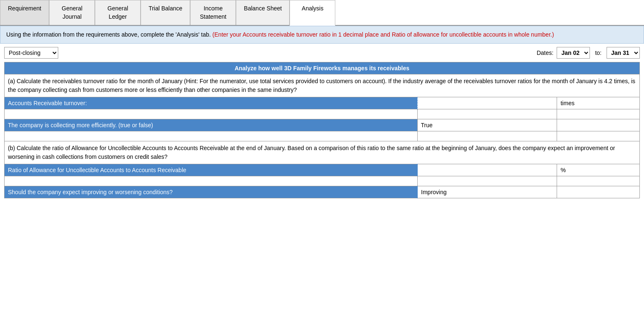 The image size is (644, 321). What do you see at coordinates (487, 170) in the screenshot?
I see `ratio-input-cell` at bounding box center [487, 170].